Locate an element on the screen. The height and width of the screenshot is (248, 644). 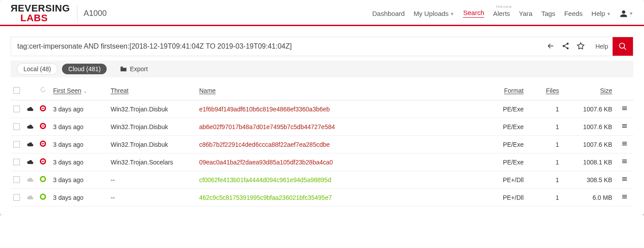
nav-yara: Yara is located at coordinates (526, 13).